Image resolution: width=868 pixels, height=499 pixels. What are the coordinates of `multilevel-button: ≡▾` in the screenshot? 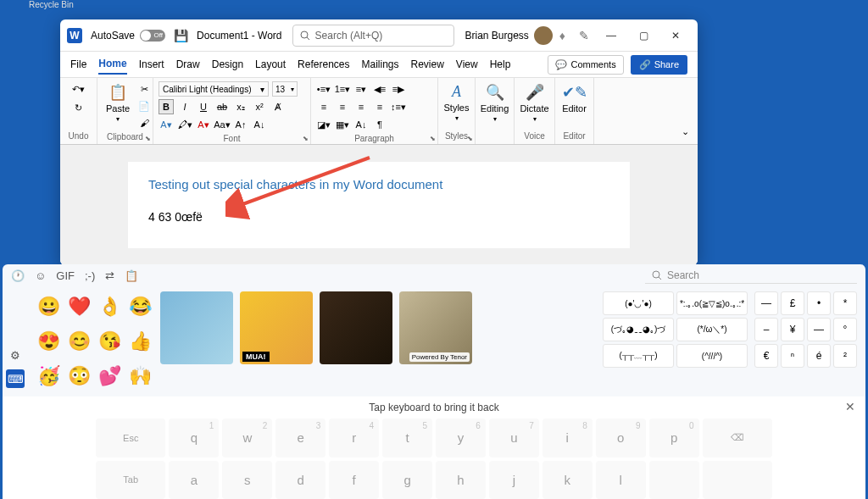 It's located at (361, 89).